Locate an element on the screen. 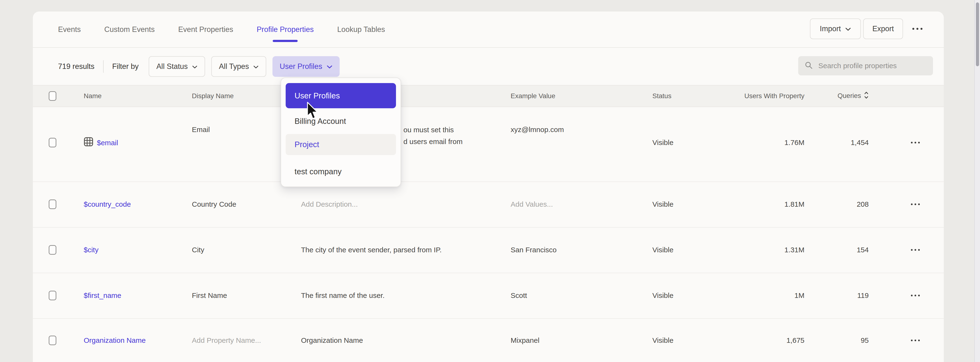 The height and width of the screenshot is (362, 980). property-name-link: $country_code is located at coordinates (107, 204).